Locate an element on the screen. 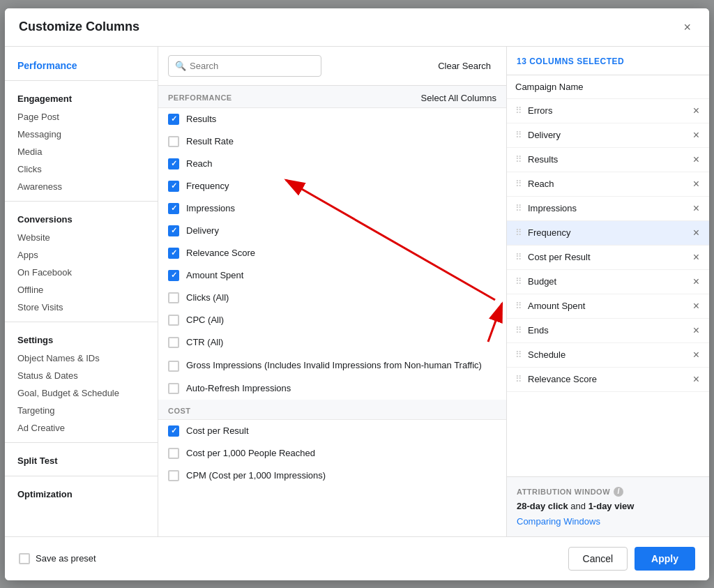 This screenshot has width=714, height=588. sidebar-item-page-post: Page Post is located at coordinates (81, 117).